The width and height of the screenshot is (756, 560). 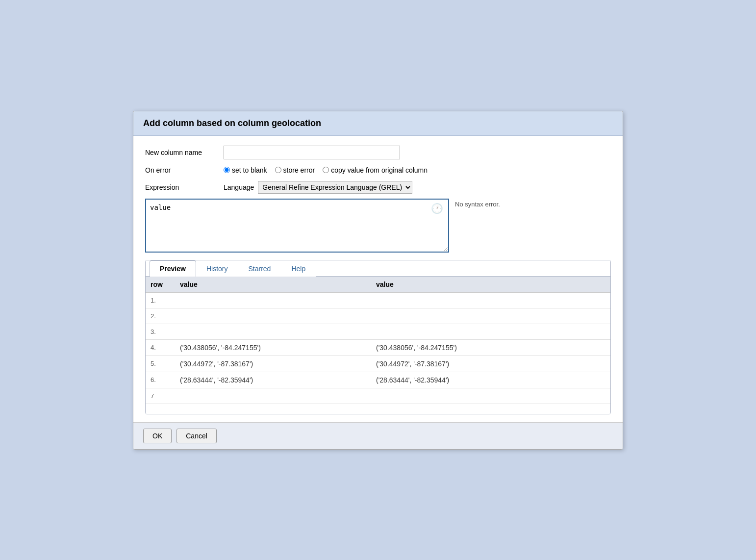 I want to click on language-label: Language, so click(x=239, y=187).